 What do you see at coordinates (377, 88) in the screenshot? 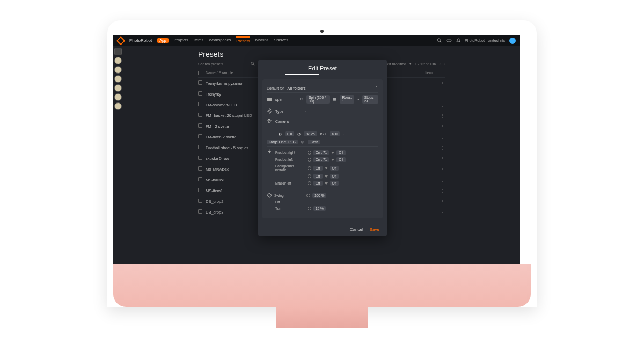
I see `chevron-up-icon: ⌃` at bounding box center [377, 88].